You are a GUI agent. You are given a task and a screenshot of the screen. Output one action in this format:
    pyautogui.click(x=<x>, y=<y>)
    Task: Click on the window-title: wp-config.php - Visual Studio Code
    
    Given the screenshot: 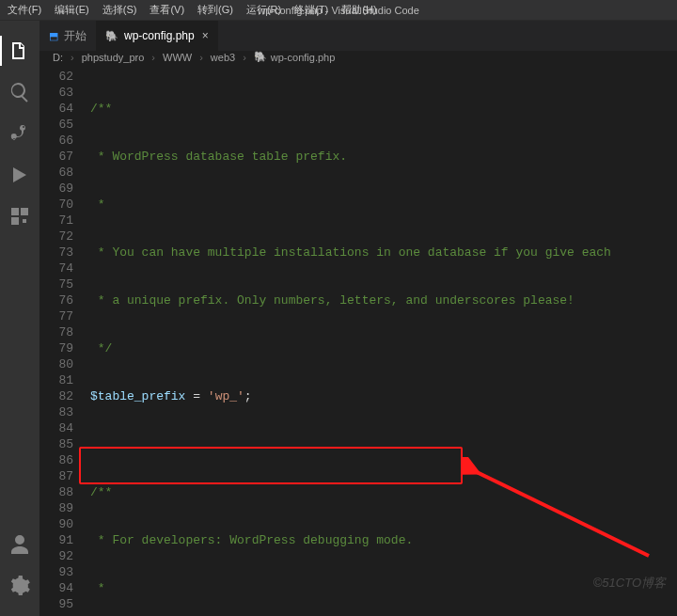 What is the action you would take?
    pyautogui.click(x=338, y=10)
    